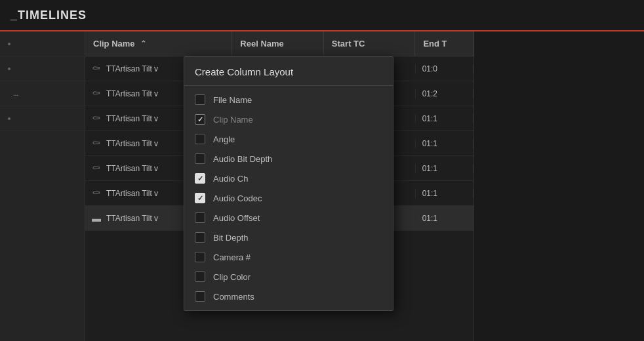 The image size is (644, 341). I want to click on dropdown-item-label: Bit Depth, so click(231, 237).